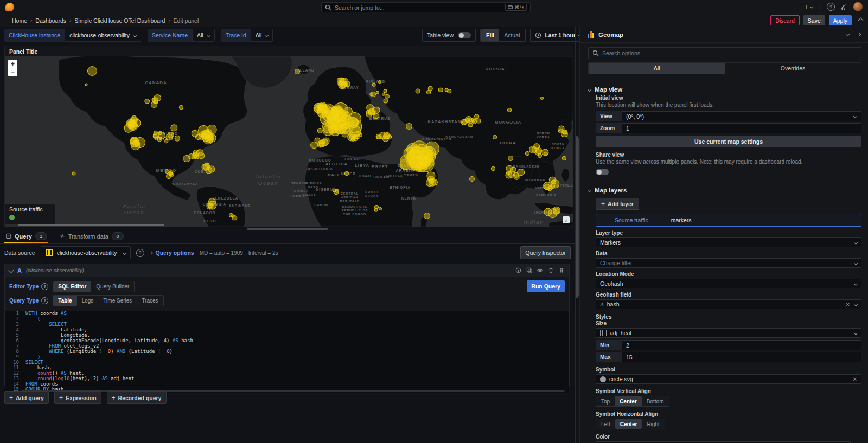 The width and height of the screenshot is (868, 443). What do you see at coordinates (859, 35) in the screenshot?
I see `collapse-options-icon` at bounding box center [859, 35].